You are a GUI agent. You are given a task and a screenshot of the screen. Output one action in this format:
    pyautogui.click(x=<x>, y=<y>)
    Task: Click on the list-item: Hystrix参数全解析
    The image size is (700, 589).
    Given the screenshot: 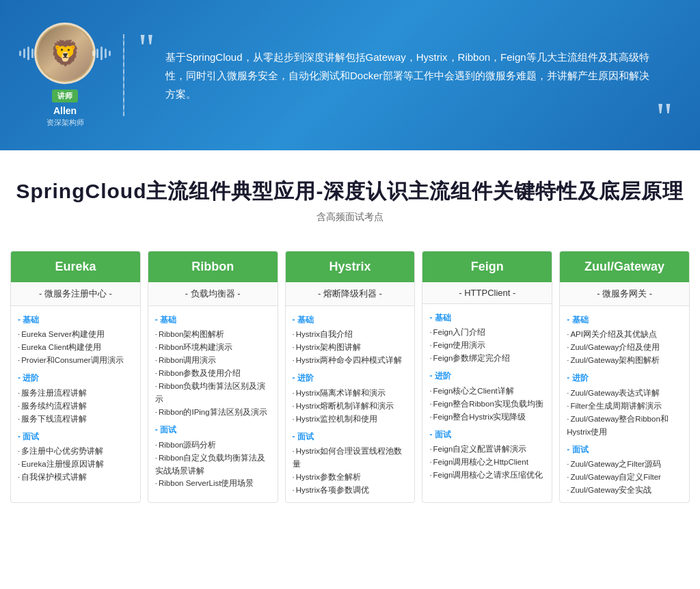 What is the action you would take?
    pyautogui.click(x=350, y=477)
    